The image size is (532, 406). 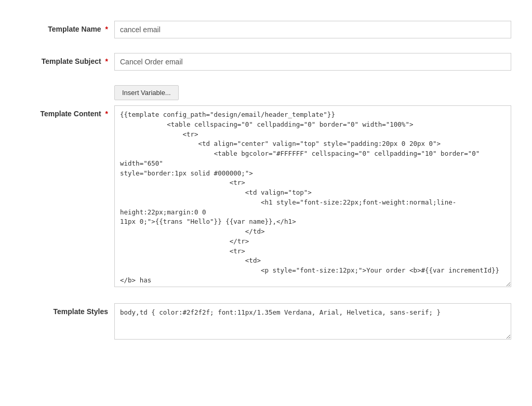 I want to click on template-styles-label-text: Template Styles, so click(x=81, y=312).